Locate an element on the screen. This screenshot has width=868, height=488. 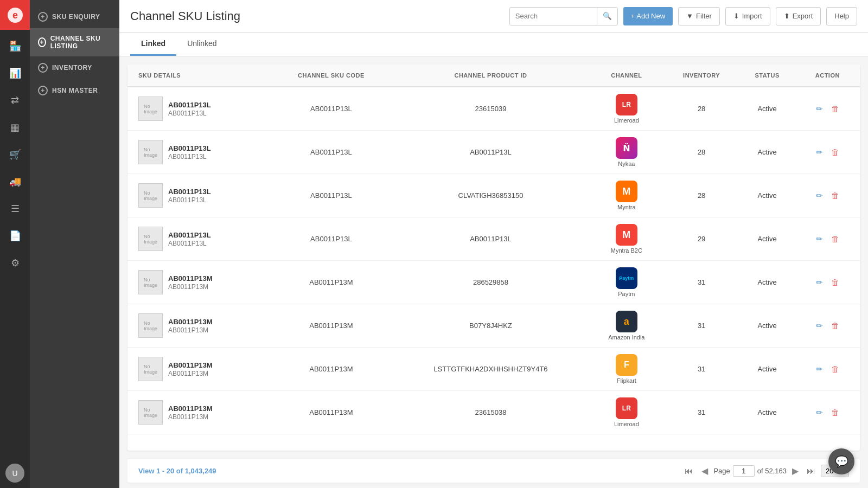
cart-nav-icon: 🛒 is located at coordinates (15, 155).